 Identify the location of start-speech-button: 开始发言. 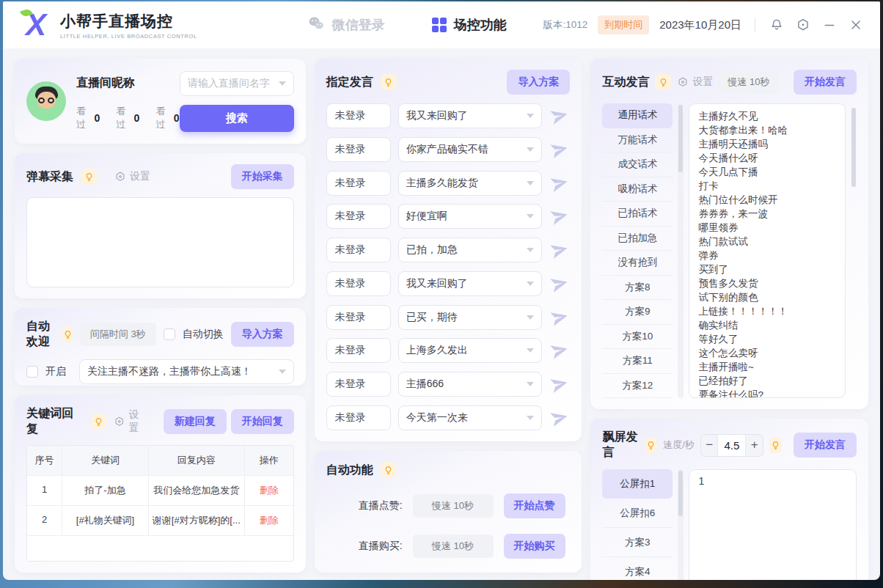
(825, 82).